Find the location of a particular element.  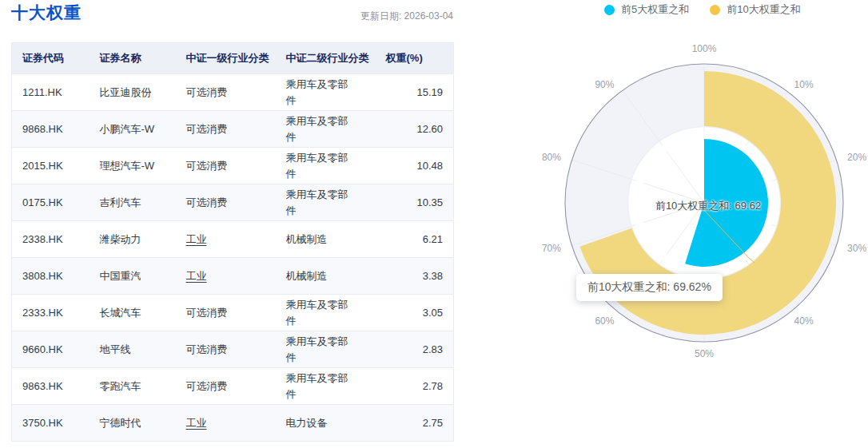

legend-label: 前5大权重之和 is located at coordinates (655, 10).